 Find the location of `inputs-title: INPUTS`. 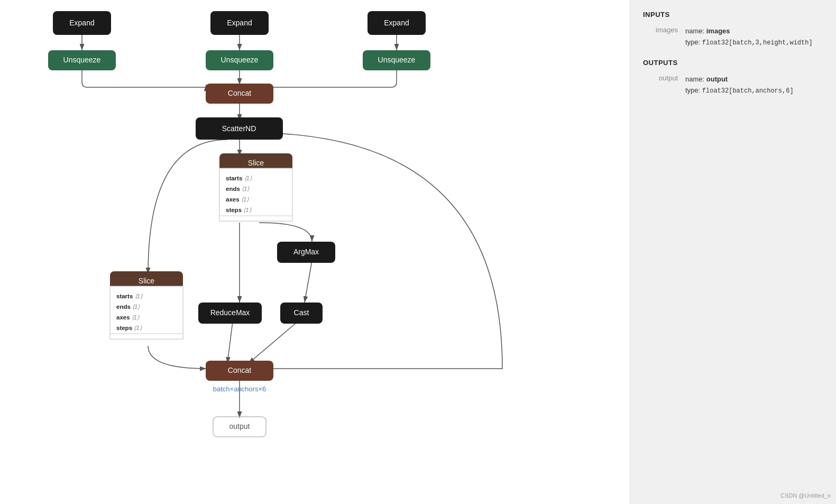

inputs-title: INPUTS is located at coordinates (733, 15).